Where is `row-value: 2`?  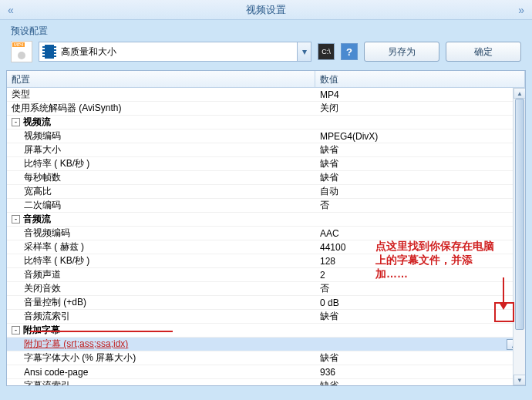 row-value: 2 is located at coordinates (420, 275).